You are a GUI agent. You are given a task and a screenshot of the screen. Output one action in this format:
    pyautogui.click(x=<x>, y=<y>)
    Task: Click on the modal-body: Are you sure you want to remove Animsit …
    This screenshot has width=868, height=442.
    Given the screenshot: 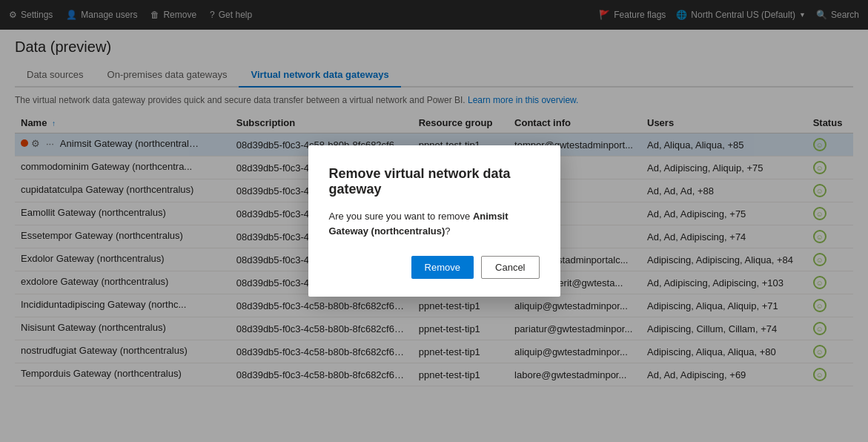 What is the action you would take?
    pyautogui.click(x=434, y=224)
    